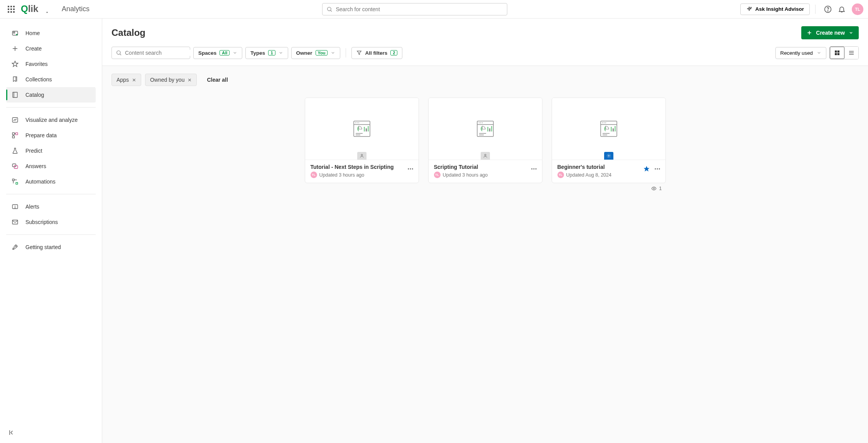 The image size is (868, 443). What do you see at coordinates (51, 247) in the screenshot?
I see `sidebar-item-getting-started: Getting started` at bounding box center [51, 247].